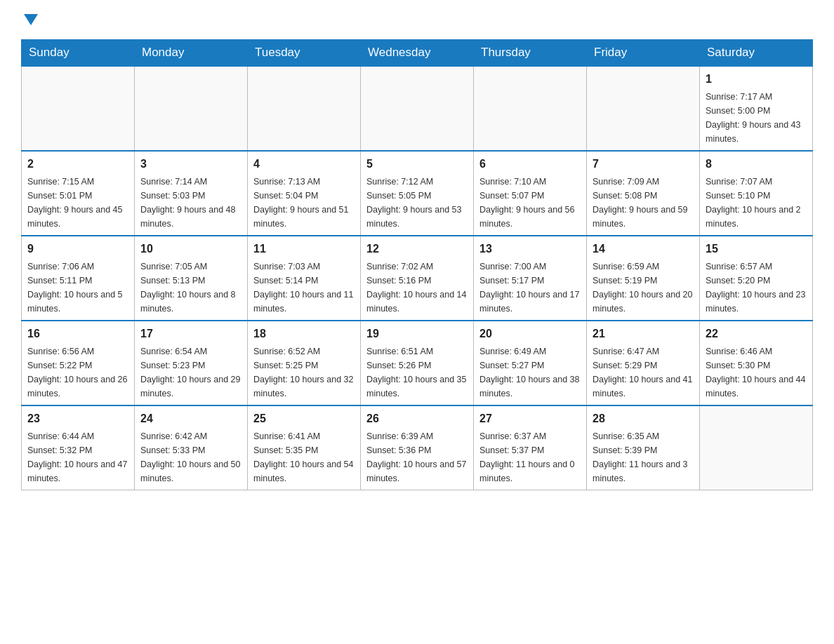 Image resolution: width=834 pixels, height=644 pixels. What do you see at coordinates (29, 20) in the screenshot?
I see `logo` at bounding box center [29, 20].